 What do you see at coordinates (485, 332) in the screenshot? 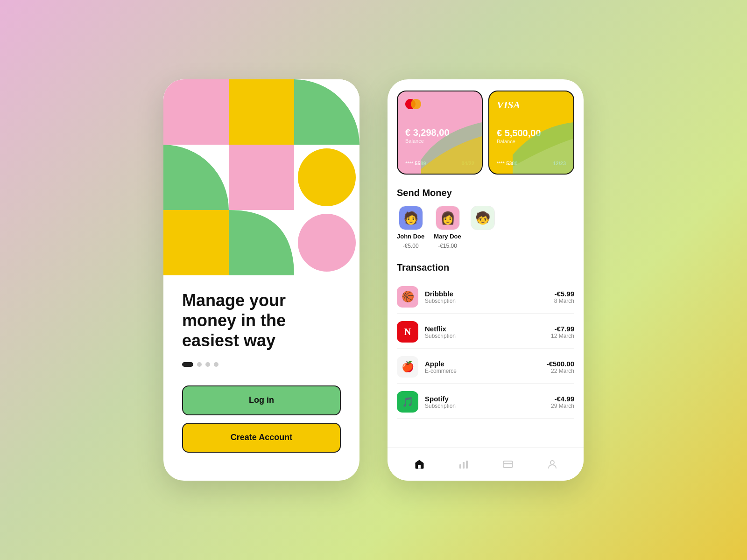
I see `netflix-info: Netflix Subscription` at bounding box center [485, 332].